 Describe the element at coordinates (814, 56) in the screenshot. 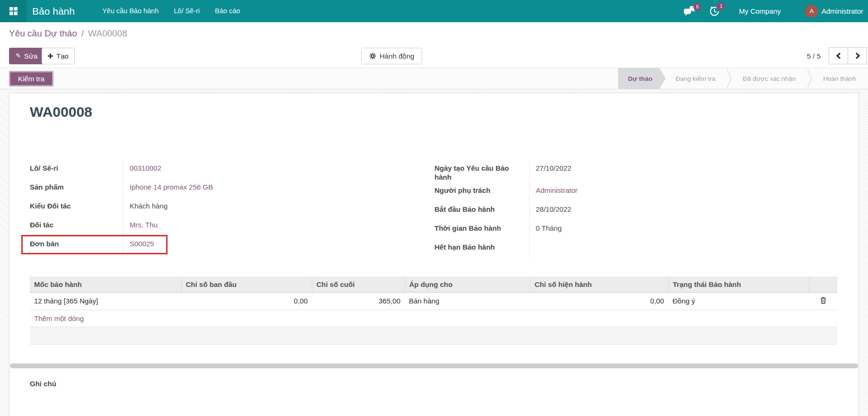

I see `pager-value: 5 / 5` at that location.